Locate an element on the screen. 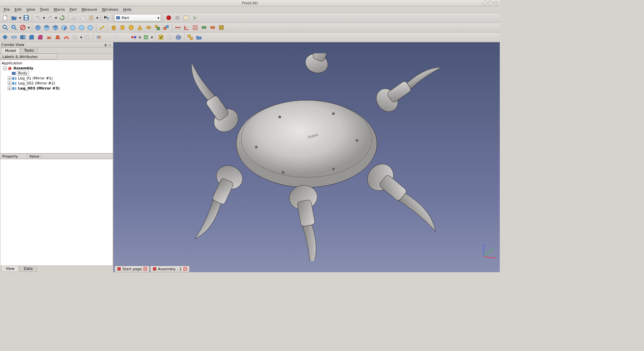 The width and height of the screenshot is (644, 351). join-dropdown: ▾ is located at coordinates (140, 38).